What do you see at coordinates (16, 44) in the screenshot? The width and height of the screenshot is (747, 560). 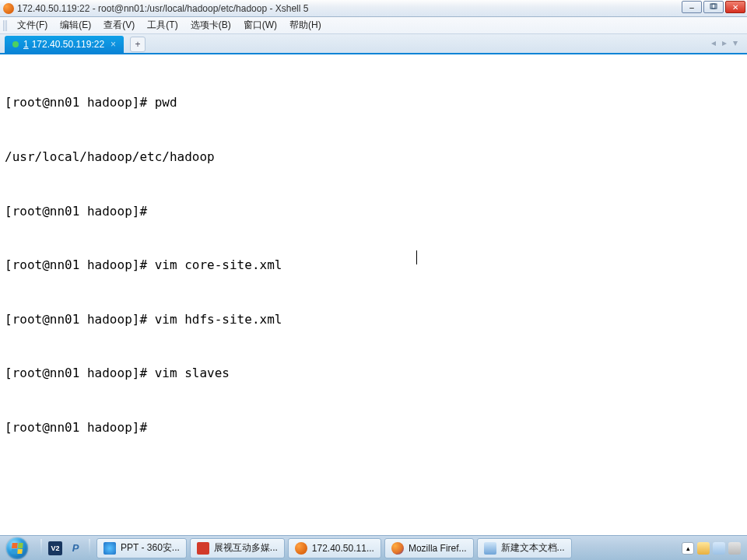 I see `connected-indicator-icon` at bounding box center [16, 44].